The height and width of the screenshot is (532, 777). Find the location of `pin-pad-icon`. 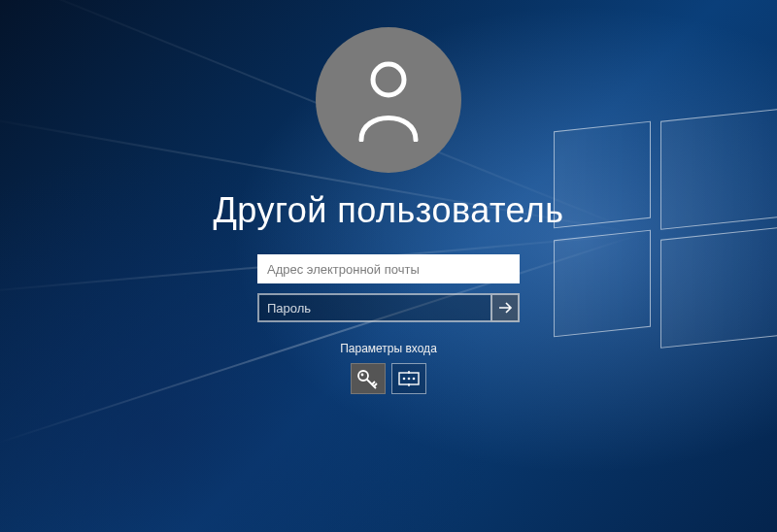

pin-pad-icon is located at coordinates (409, 379).